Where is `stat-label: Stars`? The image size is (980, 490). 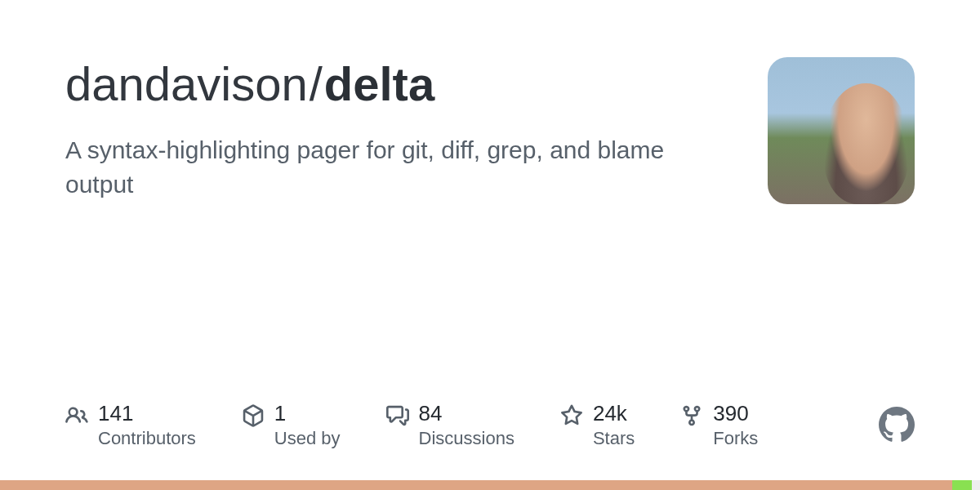 stat-label: Stars is located at coordinates (614, 439).